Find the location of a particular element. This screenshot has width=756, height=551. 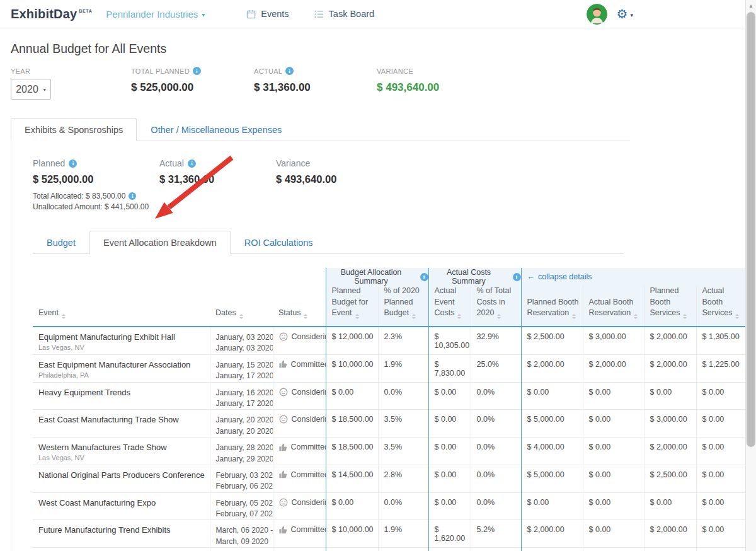

table-row: Future Manufacturing Trend ExhibitsMarch… is located at coordinates (389, 534).